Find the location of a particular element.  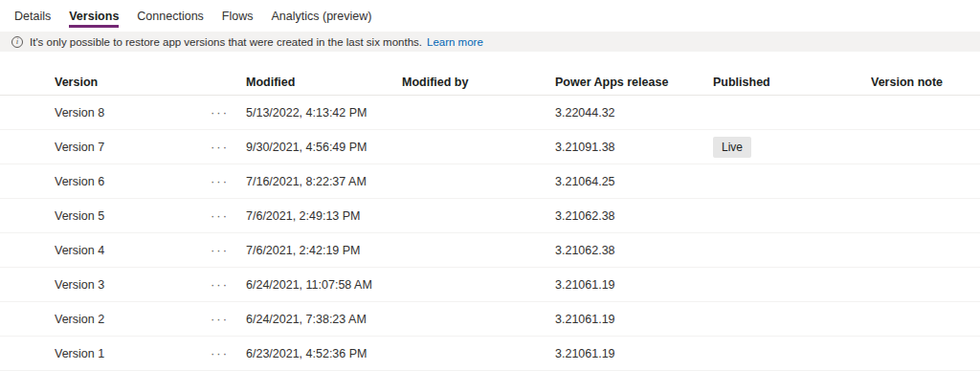

tab-label: Flows is located at coordinates (237, 16).